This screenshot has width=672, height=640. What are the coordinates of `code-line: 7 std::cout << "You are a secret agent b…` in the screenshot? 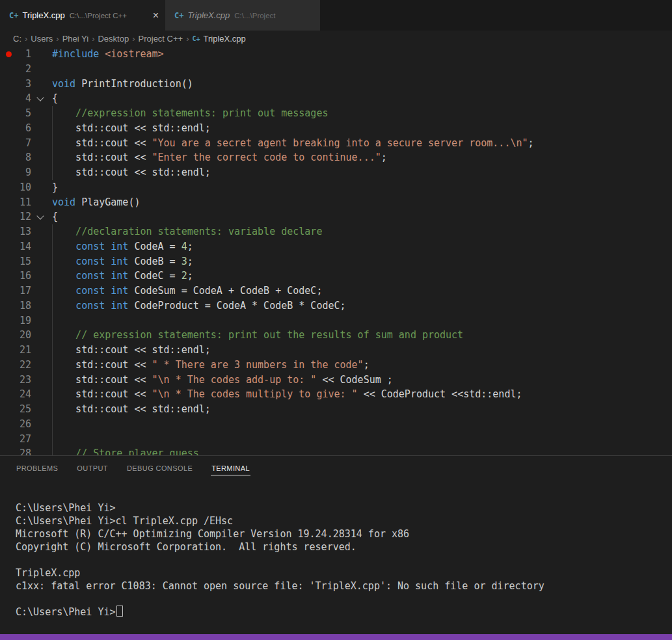 It's located at (336, 143).